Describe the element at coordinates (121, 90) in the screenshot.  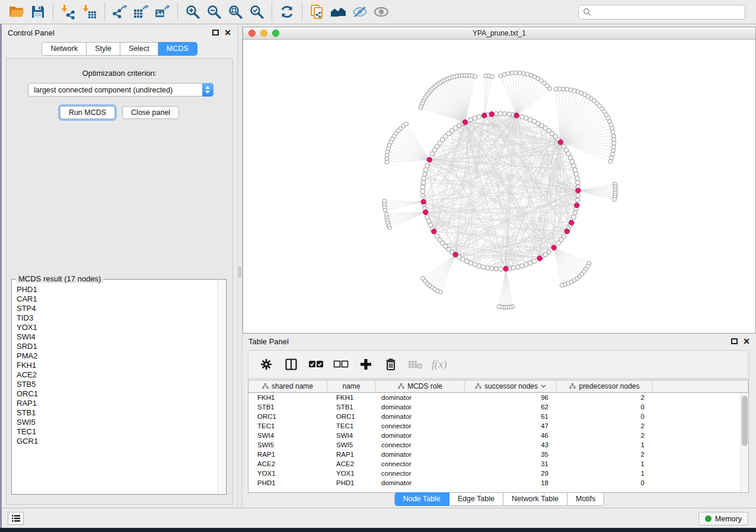
I see `criterion-dropdown: largest connected component (undirected)` at that location.